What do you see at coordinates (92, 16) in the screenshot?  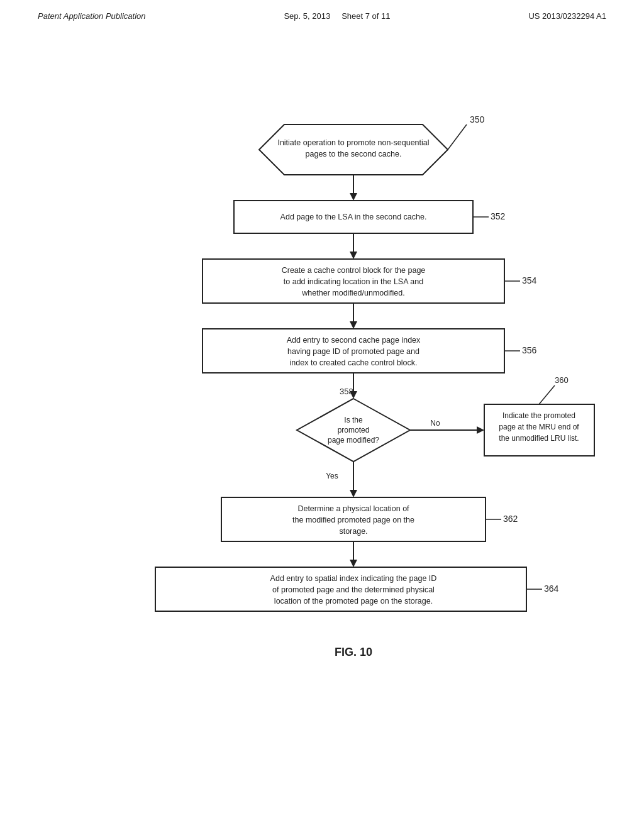 I see `header-publication: Patent Application Publication` at bounding box center [92, 16].